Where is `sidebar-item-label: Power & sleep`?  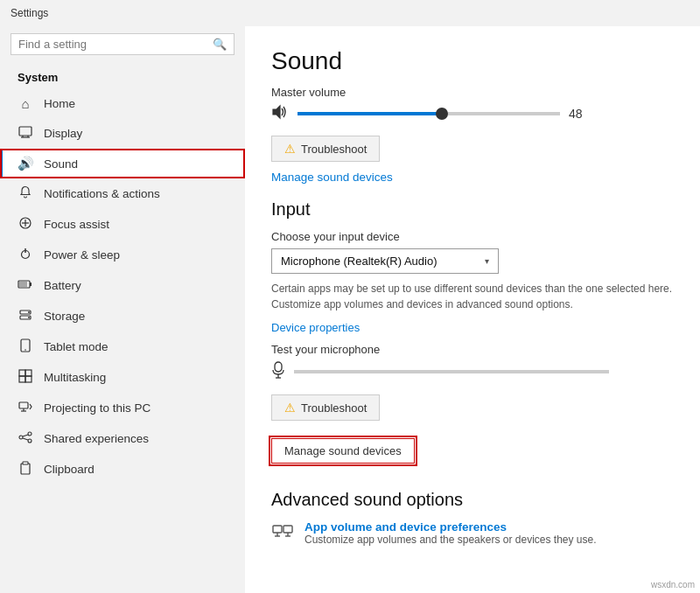 sidebar-item-label: Power & sleep is located at coordinates (82, 255).